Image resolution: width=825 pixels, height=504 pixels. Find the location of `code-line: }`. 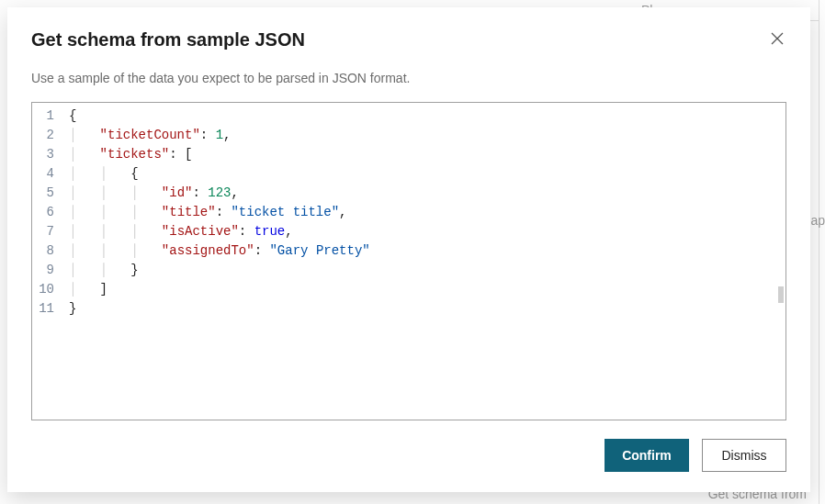

code-line: } is located at coordinates (427, 308).